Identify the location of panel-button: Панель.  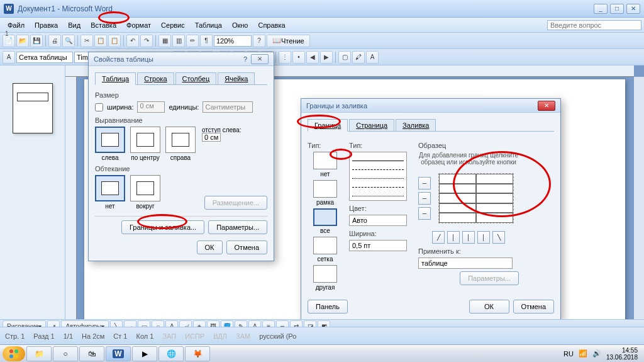
(328, 307).